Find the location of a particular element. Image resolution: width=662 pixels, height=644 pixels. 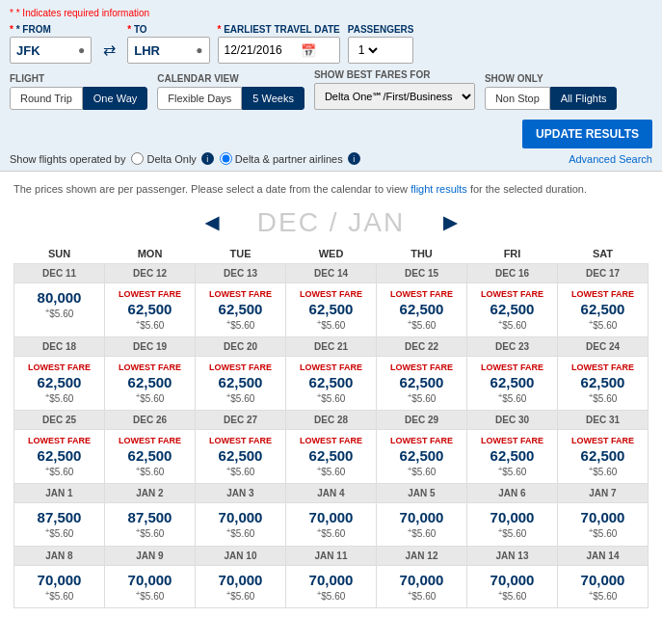

non-stop-button: Non Stop is located at coordinates (517, 98).